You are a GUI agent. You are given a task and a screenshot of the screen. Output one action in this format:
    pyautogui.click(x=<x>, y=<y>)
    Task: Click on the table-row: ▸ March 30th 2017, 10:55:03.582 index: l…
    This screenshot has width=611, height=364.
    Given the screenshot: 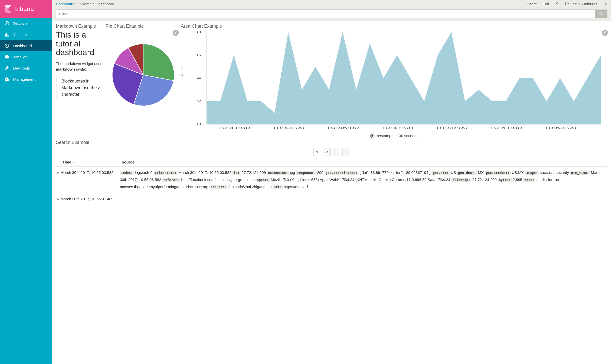 What is the action you would take?
    pyautogui.click(x=332, y=180)
    